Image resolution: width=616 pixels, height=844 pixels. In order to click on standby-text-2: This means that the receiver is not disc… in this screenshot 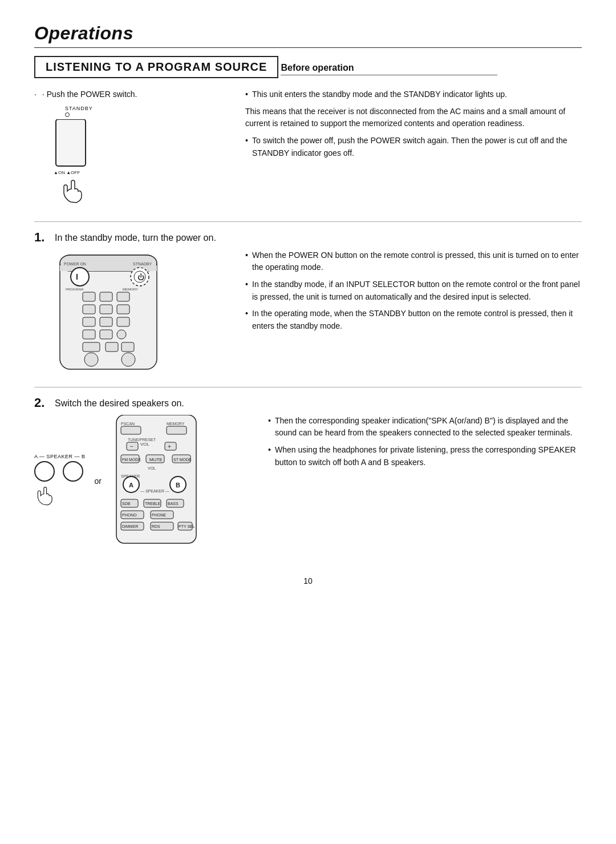, I will do `click(414, 118)`.